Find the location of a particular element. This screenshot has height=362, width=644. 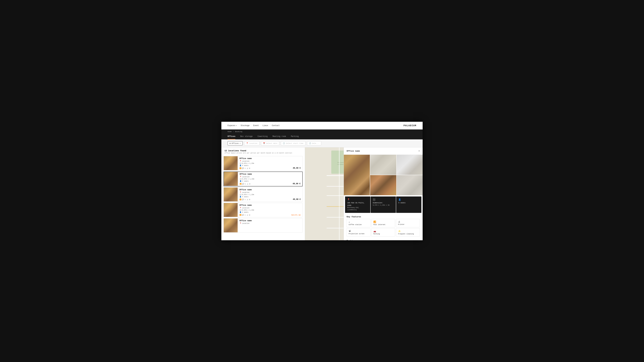

filter-date: 📅 Select date is located at coordinates (270, 143).